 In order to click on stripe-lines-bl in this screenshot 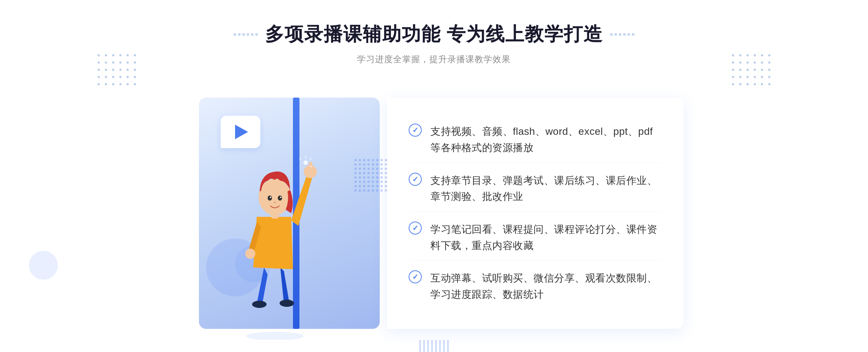, I will do `click(434, 346)`.